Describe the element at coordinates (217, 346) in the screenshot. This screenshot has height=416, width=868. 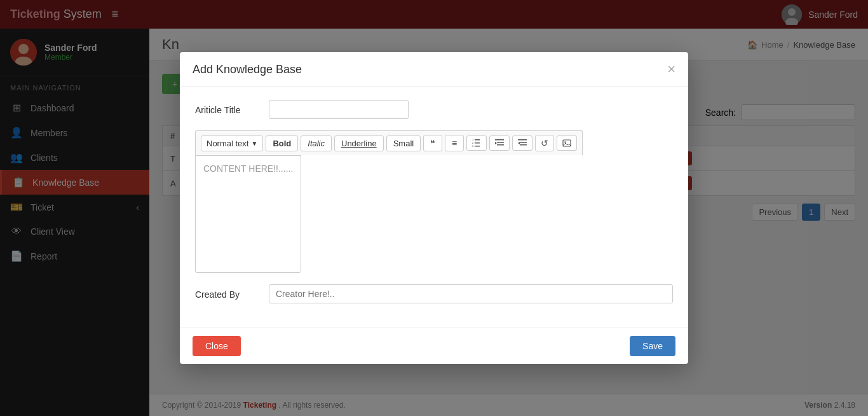
I see `close-modal-button: Close` at that location.